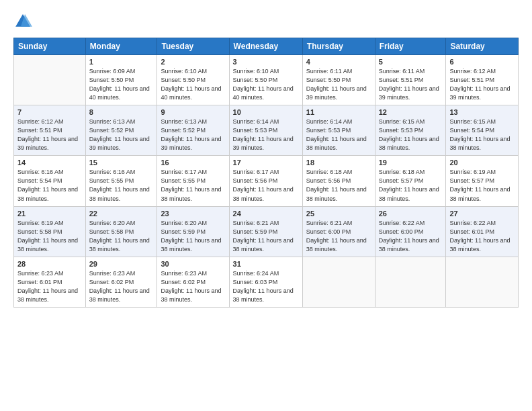  What do you see at coordinates (339, 231) in the screenshot?
I see `calendar-cell: 25Sunrise: 6:21 AM Sunset: 6:00 PM Dayli…` at bounding box center [339, 231].